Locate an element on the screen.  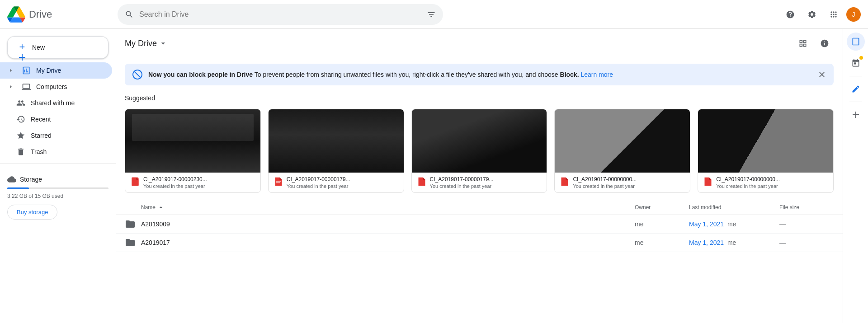
card-details-1: CI_A2019017-00000179... You created in t… is located at coordinates (343, 183).